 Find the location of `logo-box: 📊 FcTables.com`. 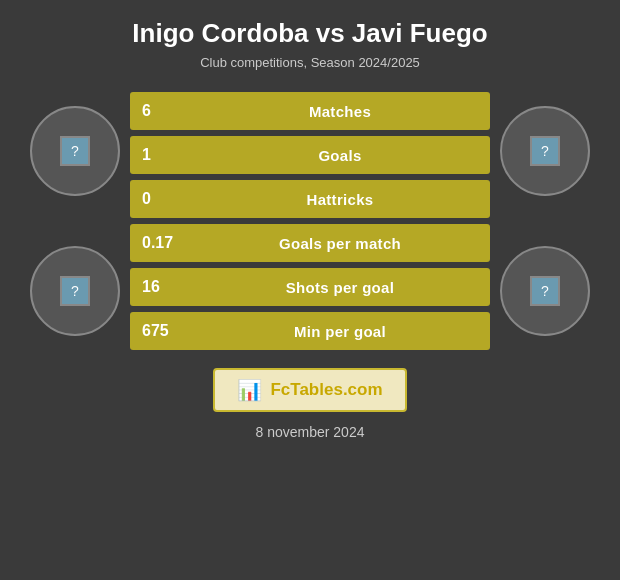

logo-box: 📊 FcTables.com is located at coordinates (310, 390).